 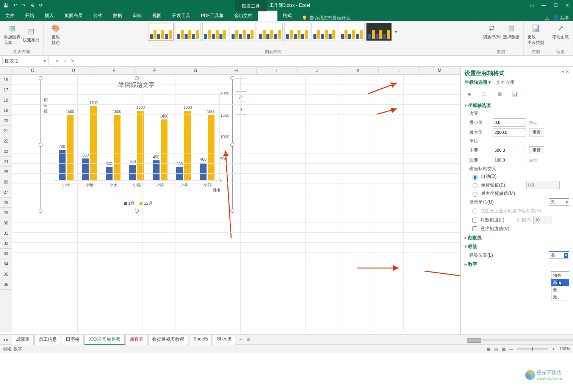 I want to click on select-all-corner, so click(x=6, y=71).